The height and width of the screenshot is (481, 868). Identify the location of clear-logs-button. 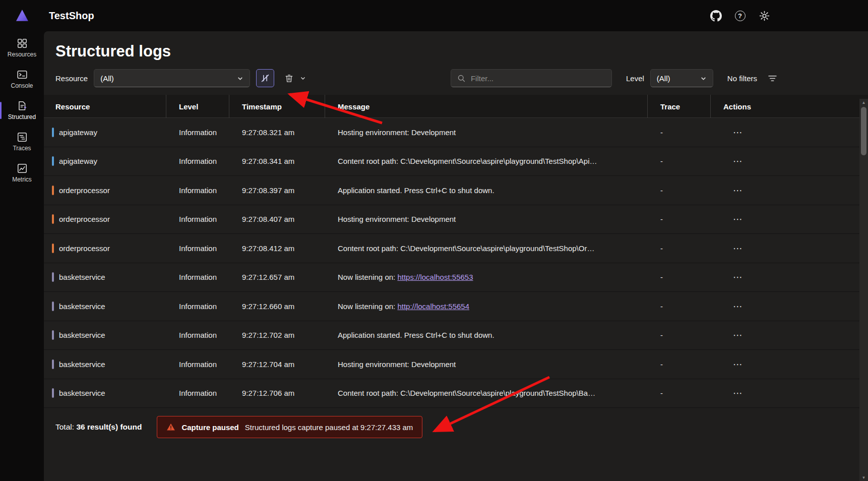
(295, 78).